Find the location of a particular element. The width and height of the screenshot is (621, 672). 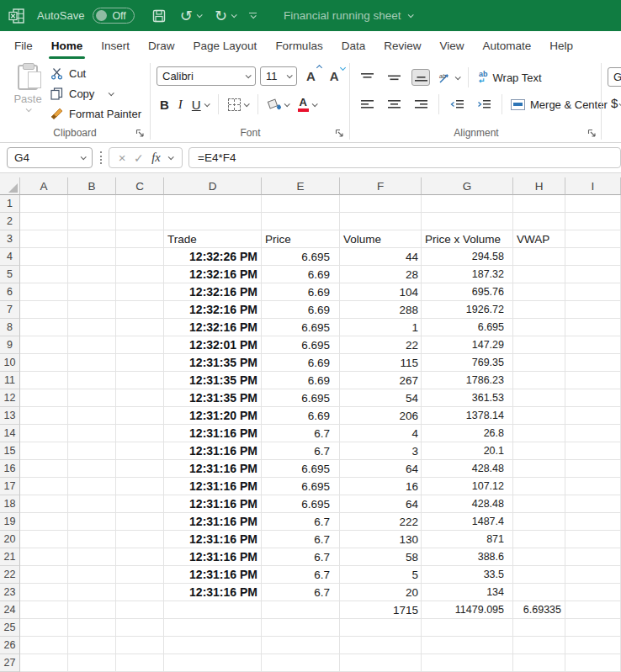

cell-H11 is located at coordinates (539, 380).